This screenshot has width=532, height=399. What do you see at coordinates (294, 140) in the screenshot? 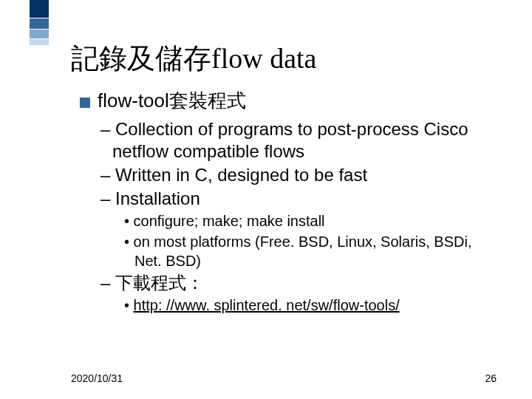
I see `bullet-level2: – Collection of programs to post-process…` at bounding box center [294, 140].